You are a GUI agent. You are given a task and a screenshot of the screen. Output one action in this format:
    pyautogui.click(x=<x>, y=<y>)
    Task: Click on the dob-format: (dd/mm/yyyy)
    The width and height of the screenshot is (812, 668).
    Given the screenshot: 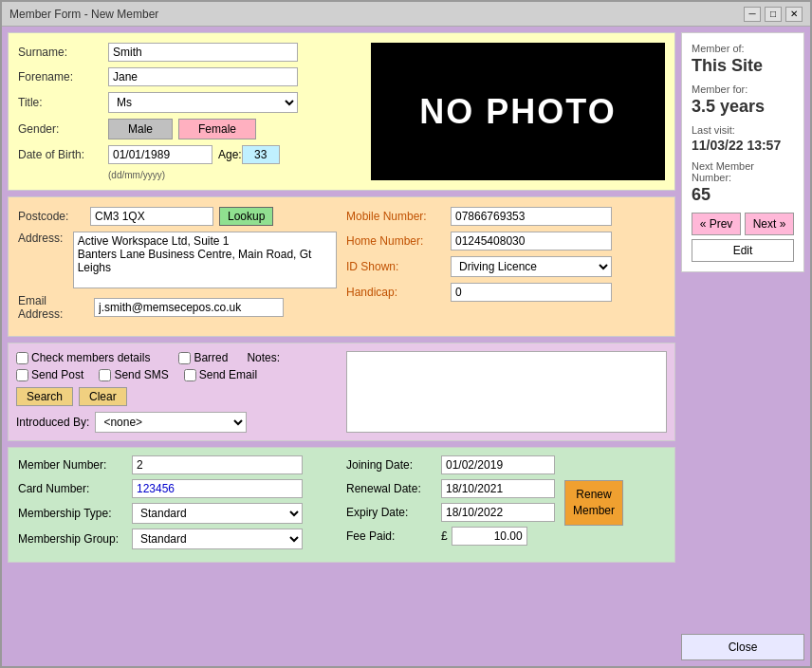 What is the action you would take?
    pyautogui.click(x=235, y=175)
    